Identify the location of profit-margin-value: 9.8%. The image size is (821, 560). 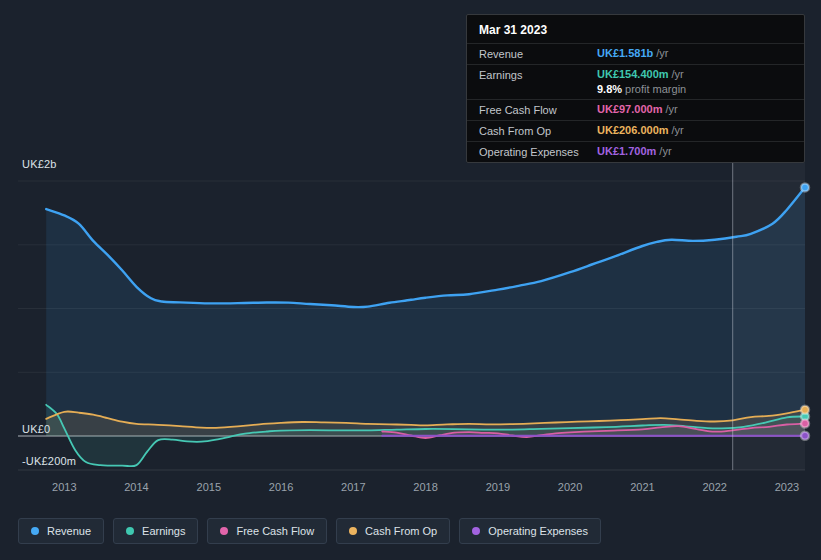
(610, 89).